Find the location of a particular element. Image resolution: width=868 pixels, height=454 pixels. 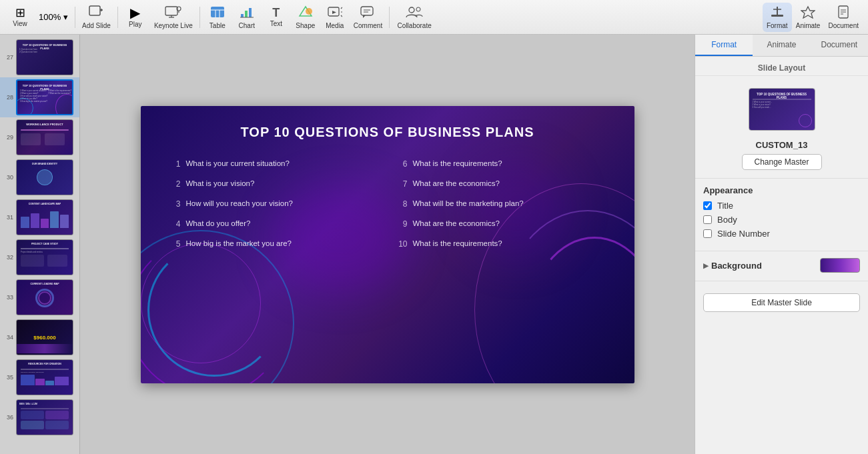

chart-button: Chart is located at coordinates (247, 17).